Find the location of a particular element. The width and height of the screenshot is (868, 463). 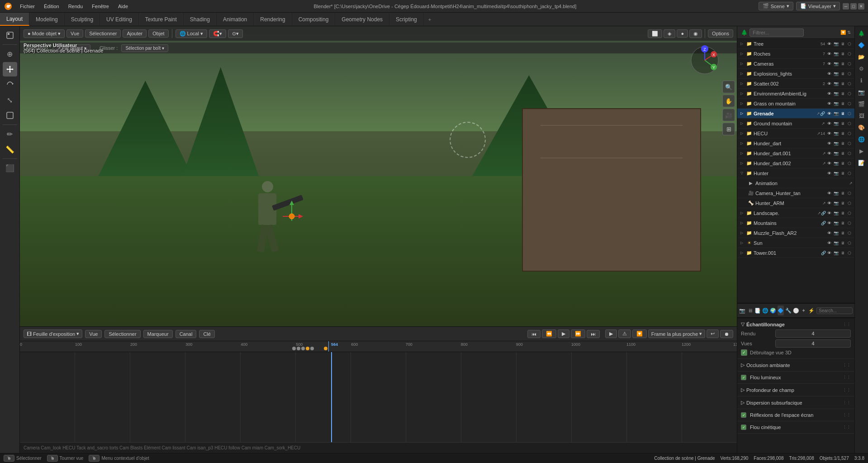

prop-tab-material: ⚪ is located at coordinates (796, 310).